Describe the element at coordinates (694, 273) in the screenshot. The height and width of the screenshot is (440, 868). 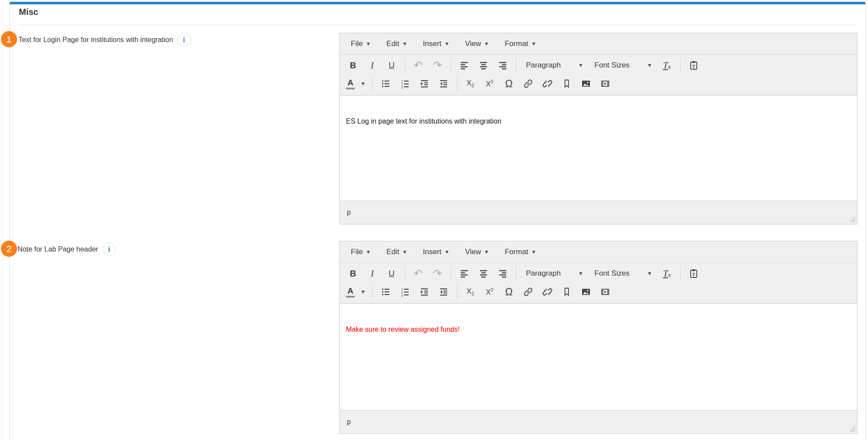
I see `paste-as-text-icon: T` at that location.